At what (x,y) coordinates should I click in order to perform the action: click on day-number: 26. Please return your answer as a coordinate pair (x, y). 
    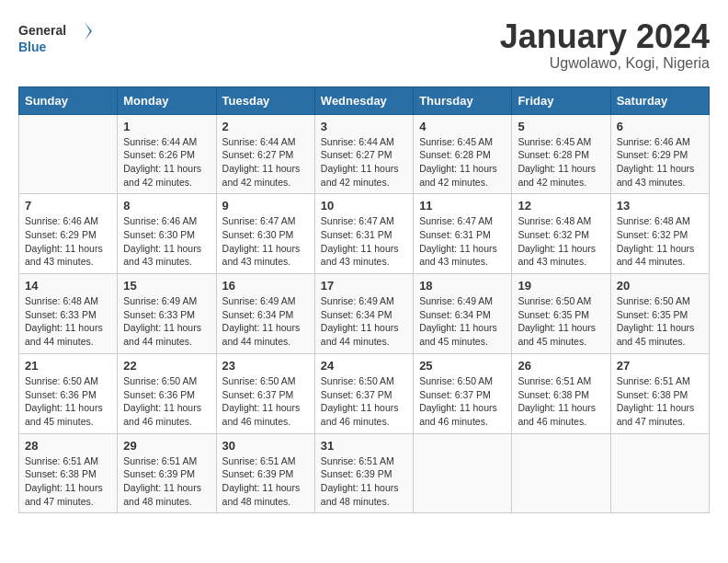
    Looking at the image, I should click on (561, 366).